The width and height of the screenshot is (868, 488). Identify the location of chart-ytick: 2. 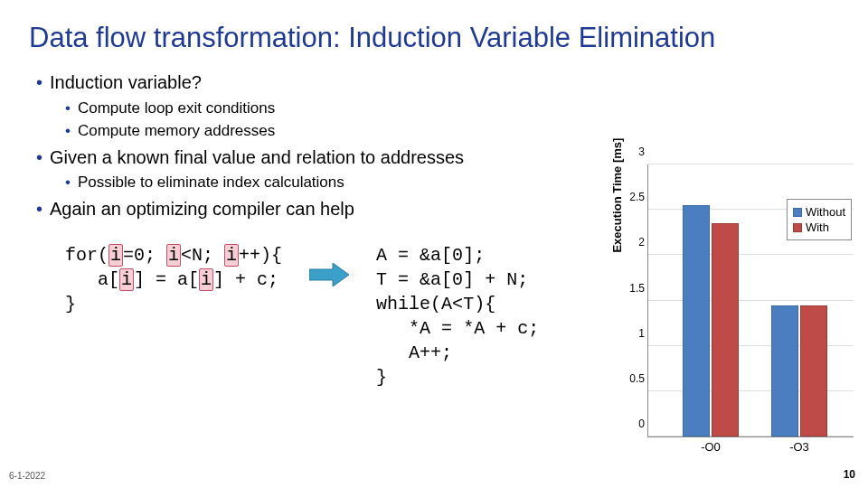
(644, 242).